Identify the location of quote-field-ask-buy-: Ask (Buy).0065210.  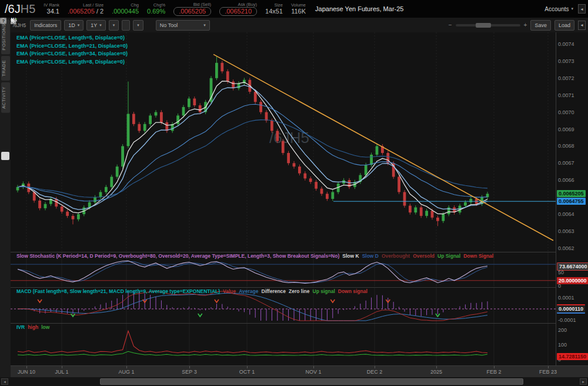
(238, 9).